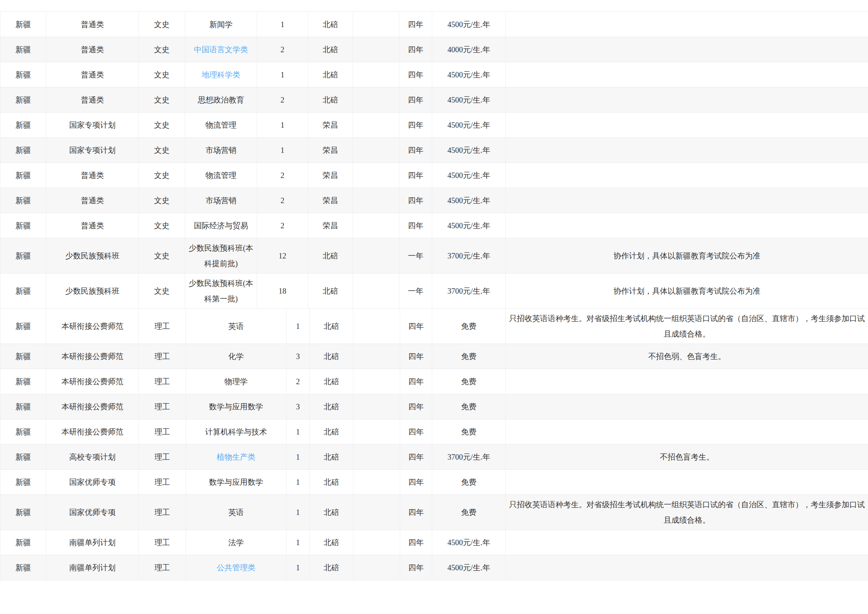 The width and height of the screenshot is (868, 614). Describe the element at coordinates (434, 512) in the screenshot. I see `table-row: 新疆国家优师专项理工英语1北碚四年免费只招收英语语种考生。对省级招生考试机构统一…` at that location.